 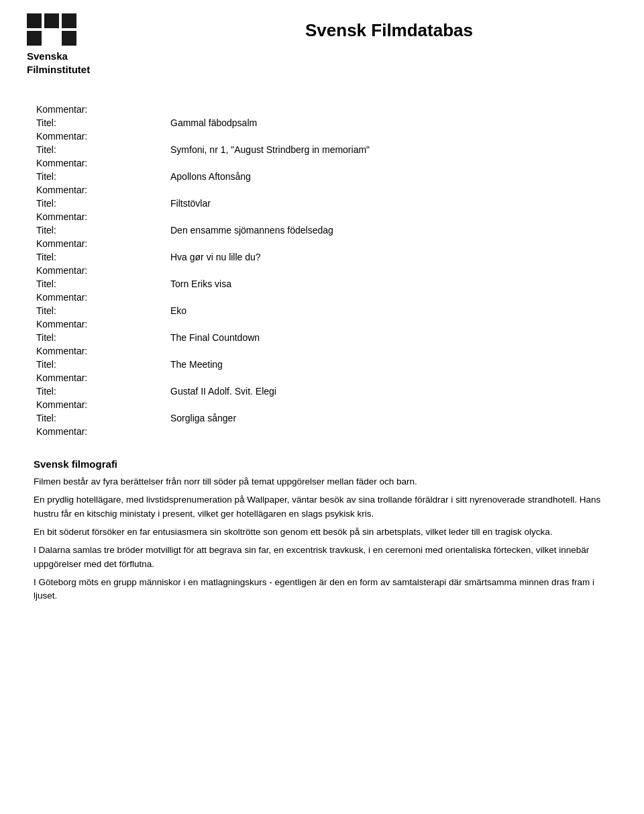 What do you see at coordinates (389, 418) in the screenshot?
I see `titel-value: Sorgliga sånger` at bounding box center [389, 418].